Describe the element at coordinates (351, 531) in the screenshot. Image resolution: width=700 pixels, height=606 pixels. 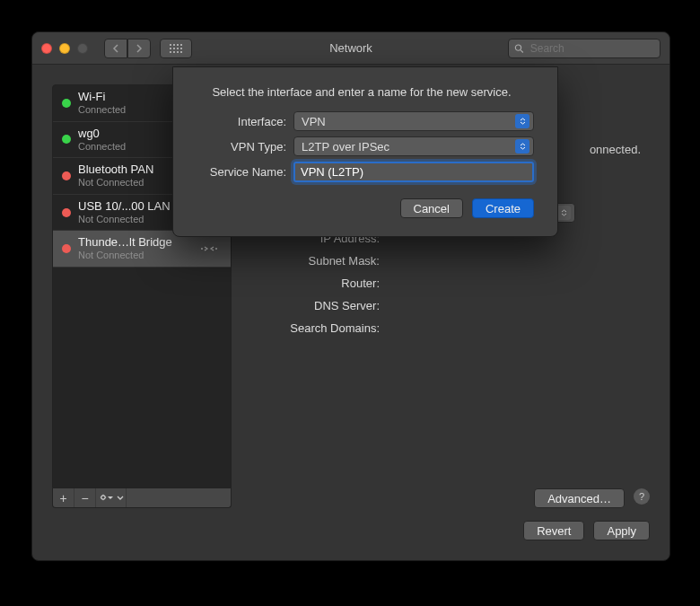
I see `window-footer: Revert Apply` at that location.